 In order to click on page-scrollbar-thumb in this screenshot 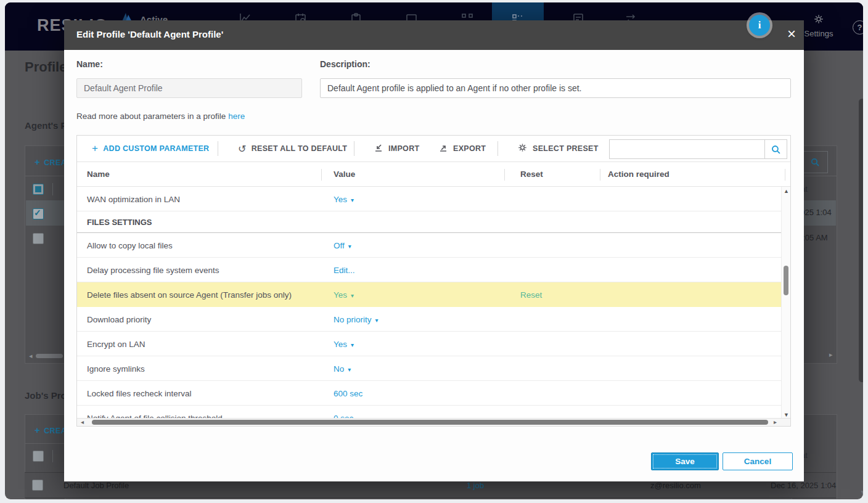, I will do `click(861, 240)`.